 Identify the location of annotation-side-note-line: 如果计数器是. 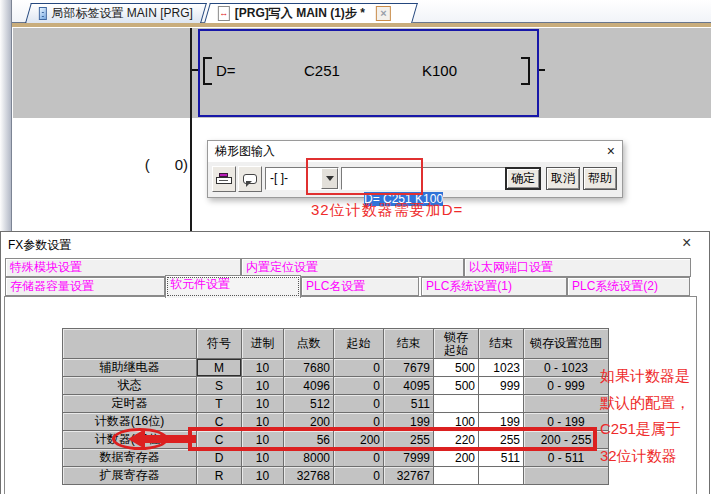
(654, 376).